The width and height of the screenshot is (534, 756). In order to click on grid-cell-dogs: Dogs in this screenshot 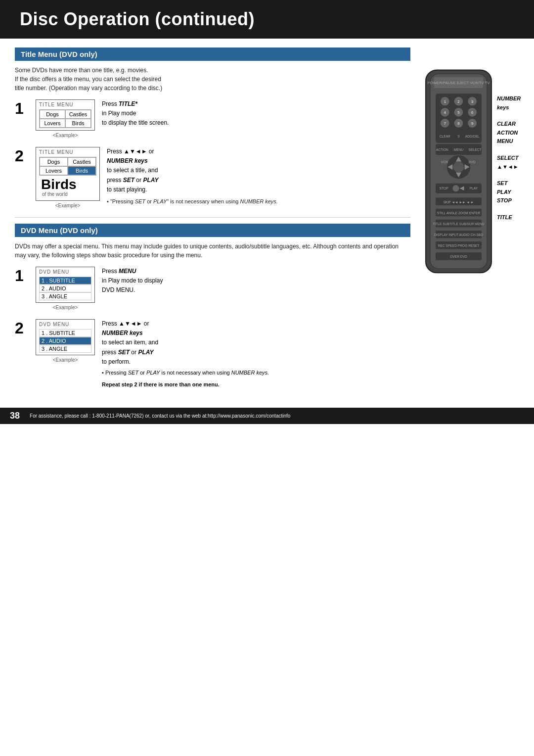, I will do `click(52, 114)`.